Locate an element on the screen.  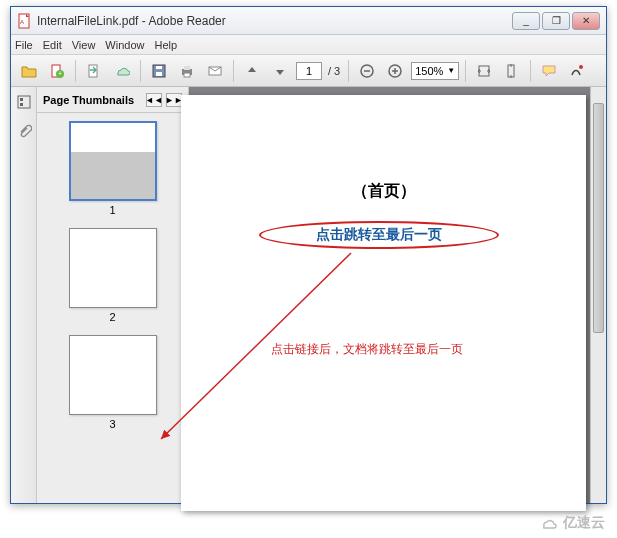
menu-window: Window is located at coordinates (124, 45).